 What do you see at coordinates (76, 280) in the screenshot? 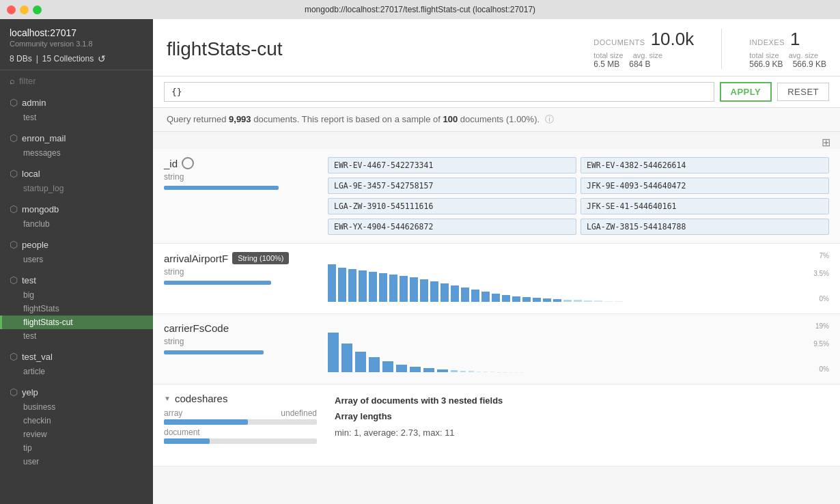
I see `sidebar-item-test: ⬡ test` at bounding box center [76, 280].